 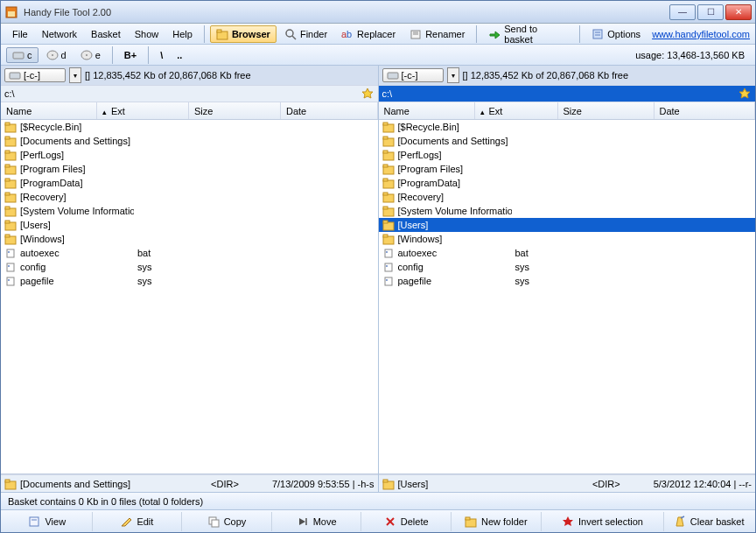 I want to click on right-pathbar: c:\, so click(x=567, y=94).